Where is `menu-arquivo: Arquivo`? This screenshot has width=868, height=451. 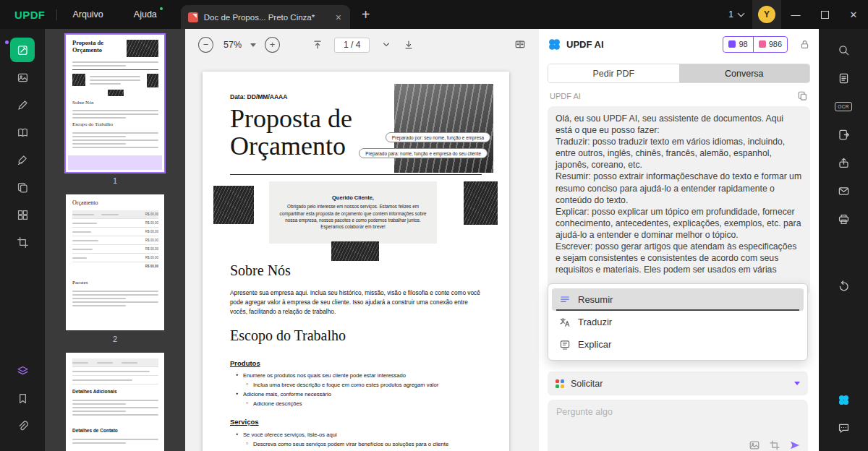 menu-arquivo: Arquivo is located at coordinates (88, 14).